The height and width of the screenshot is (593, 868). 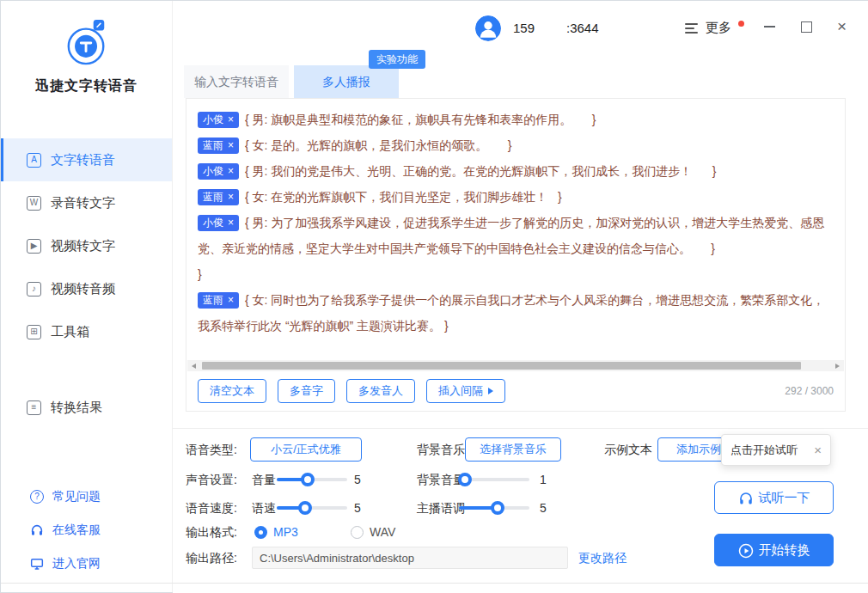 I want to click on audio-to-text-icon: W, so click(x=34, y=203).